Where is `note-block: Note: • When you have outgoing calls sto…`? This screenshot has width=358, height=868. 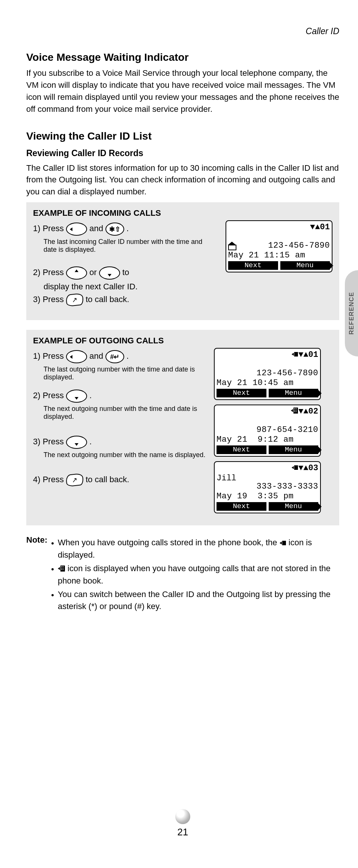 note-block: Note: • When you have outgoing calls sto… is located at coordinates (183, 575).